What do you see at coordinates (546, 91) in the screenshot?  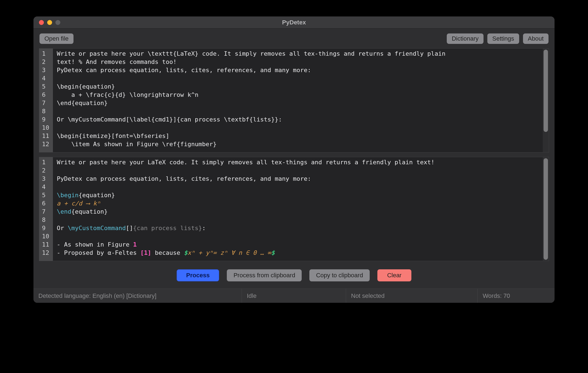 I see `input-scroll-thumb` at bounding box center [546, 91].